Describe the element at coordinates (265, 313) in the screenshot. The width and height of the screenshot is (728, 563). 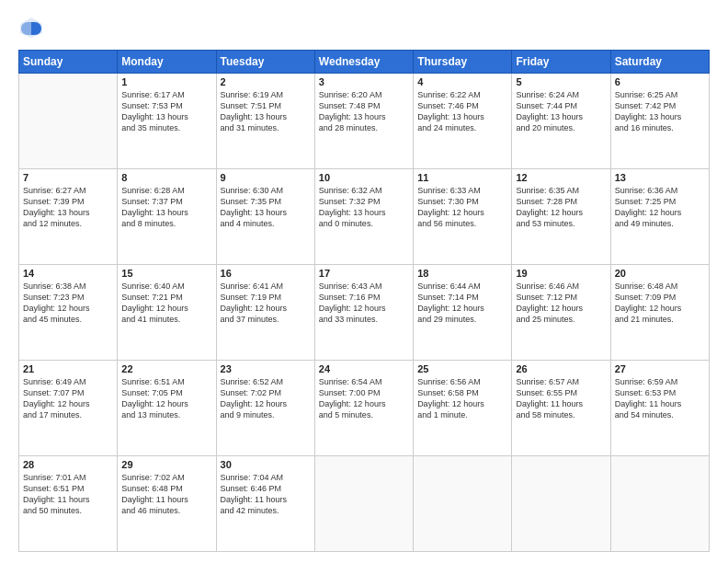
I see `calendar-cell: 16Sunrise: 6:41 AM Sunset: 7:19 PM Dayli…` at that location.